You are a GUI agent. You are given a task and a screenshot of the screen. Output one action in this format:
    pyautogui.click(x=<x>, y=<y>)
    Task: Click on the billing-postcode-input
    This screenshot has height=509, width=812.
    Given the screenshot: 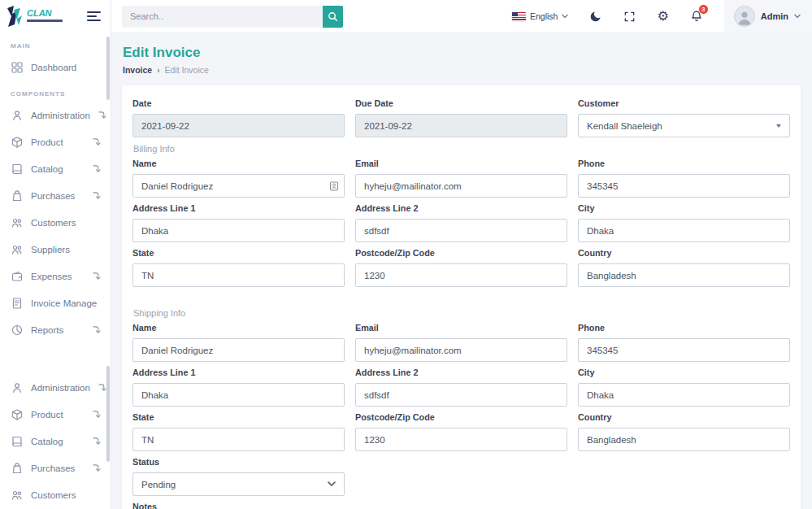 What is the action you would take?
    pyautogui.click(x=462, y=275)
    